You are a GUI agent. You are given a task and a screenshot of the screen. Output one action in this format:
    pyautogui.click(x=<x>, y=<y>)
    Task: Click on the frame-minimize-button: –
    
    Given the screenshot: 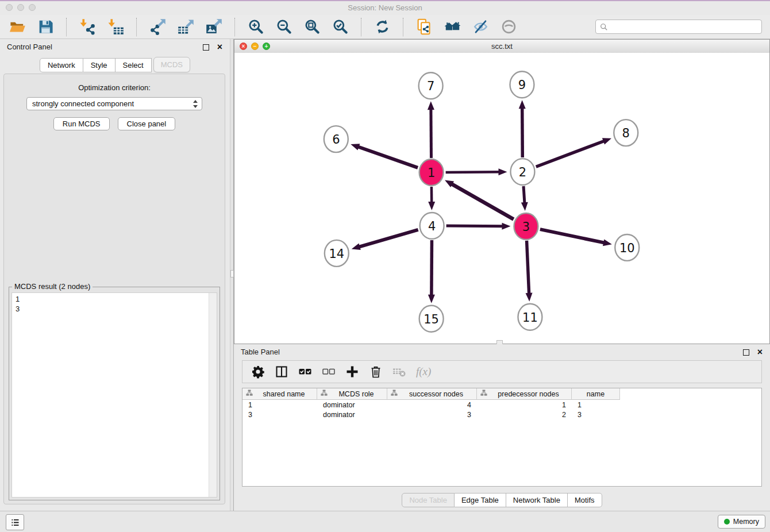 What is the action you would take?
    pyautogui.click(x=255, y=46)
    